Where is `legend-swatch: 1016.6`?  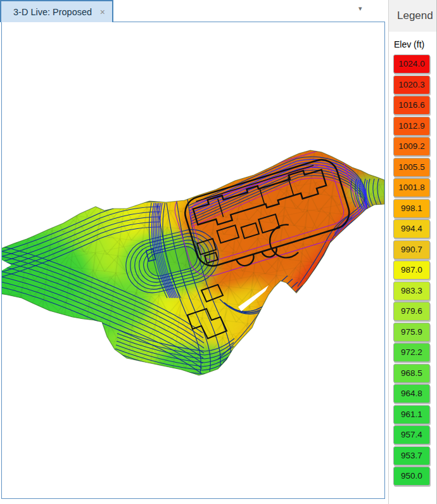 legend-swatch: 1016.6 is located at coordinates (412, 105).